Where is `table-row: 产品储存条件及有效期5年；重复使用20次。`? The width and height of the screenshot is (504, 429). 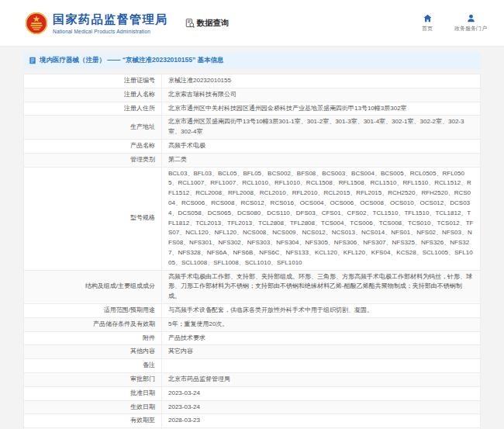 table-row: 产品储存条件及有效期5年；重复使用20次。 is located at coordinates (253, 324).